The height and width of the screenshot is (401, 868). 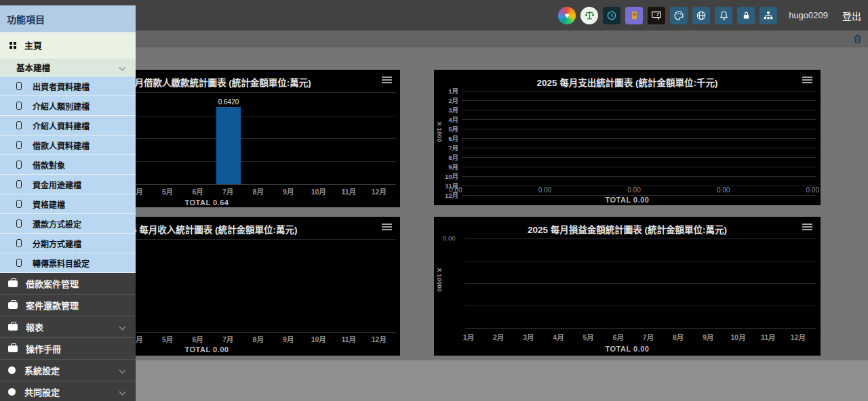 I want to click on bar-value-label: 0.6420, so click(x=229, y=102).